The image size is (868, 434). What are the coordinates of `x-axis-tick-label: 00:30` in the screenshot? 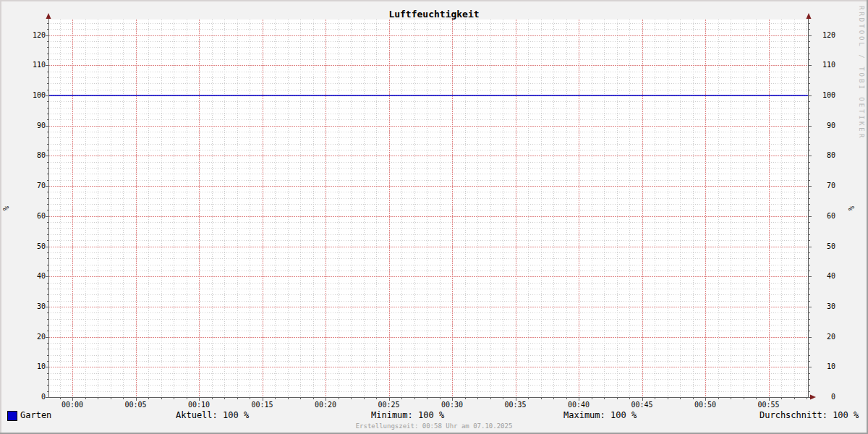 It's located at (452, 405).